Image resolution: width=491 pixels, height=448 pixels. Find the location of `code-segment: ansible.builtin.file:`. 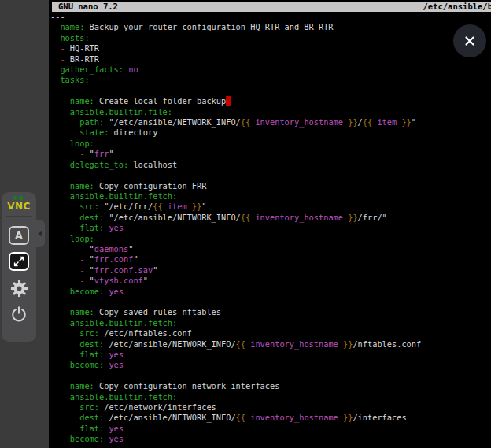

code-segment: ansible.builtin.file: is located at coordinates (121, 112).